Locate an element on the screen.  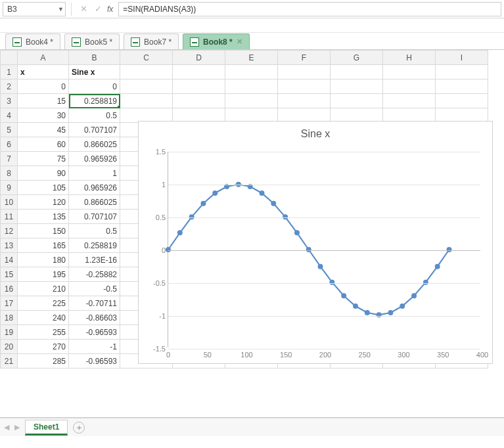
workbook-tab: Book5 * is located at coordinates (92, 41).